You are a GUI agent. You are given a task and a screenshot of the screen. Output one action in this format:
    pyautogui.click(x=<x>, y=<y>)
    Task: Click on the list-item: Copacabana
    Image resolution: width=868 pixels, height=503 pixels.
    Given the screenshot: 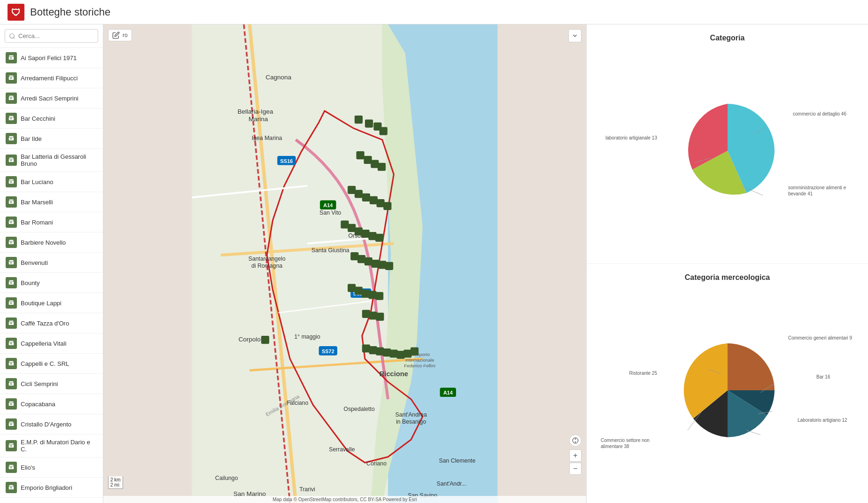 What is the action you would take?
    pyautogui.click(x=52, y=404)
    